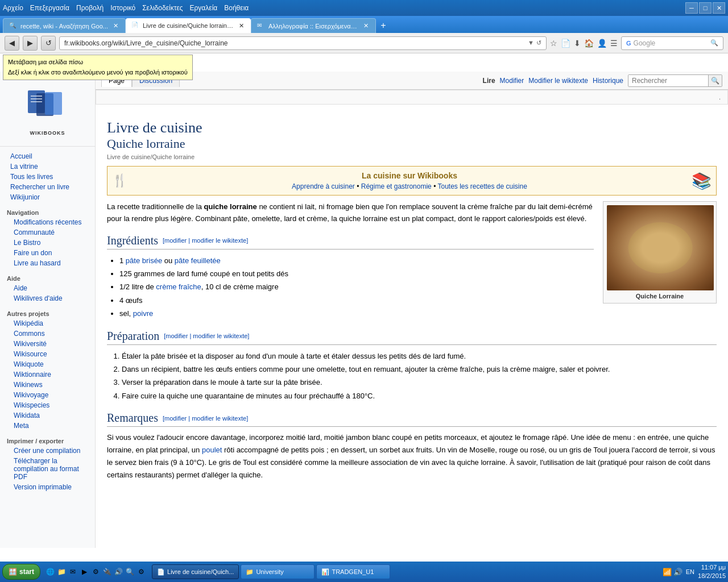  What do you see at coordinates (48, 344) in the screenshot?
I see `sidebar-item-universite: Wikiversité` at bounding box center [48, 344].